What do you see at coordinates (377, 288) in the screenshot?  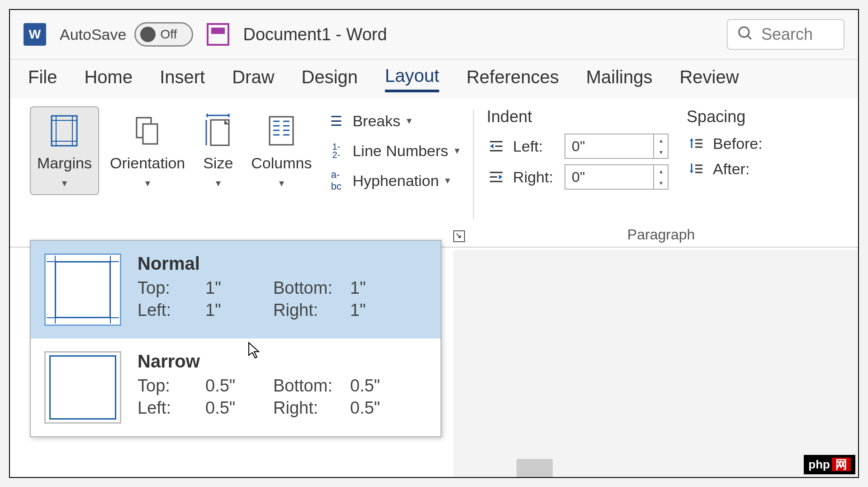 I see `bottom-value: 1"` at bounding box center [377, 288].